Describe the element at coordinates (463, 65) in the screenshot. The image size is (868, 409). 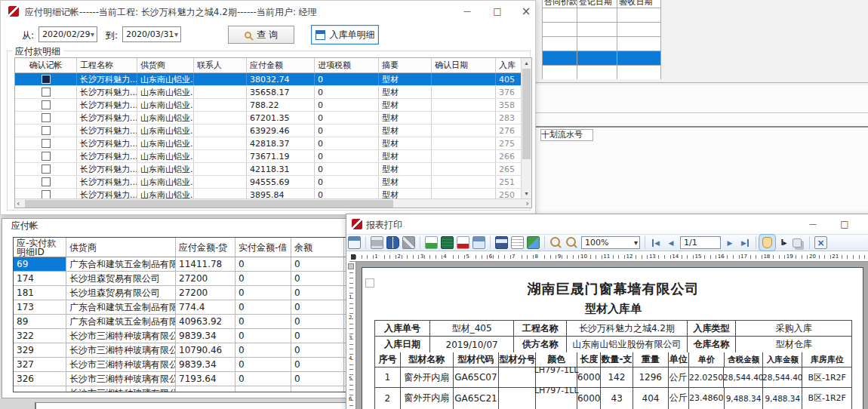
I see `column-header: 确认日期` at that location.